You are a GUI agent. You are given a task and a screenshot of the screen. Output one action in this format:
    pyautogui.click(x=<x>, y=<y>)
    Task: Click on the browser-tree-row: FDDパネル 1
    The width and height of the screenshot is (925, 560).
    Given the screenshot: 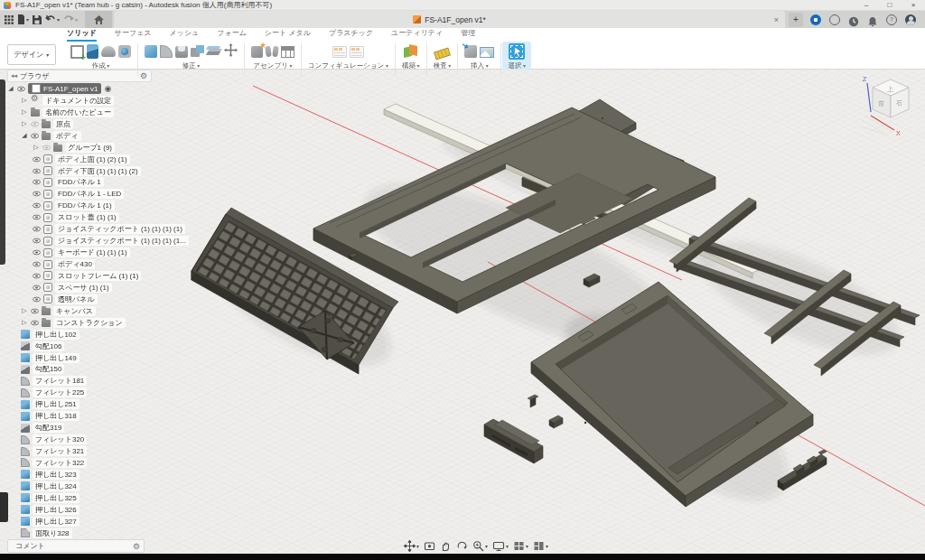 What is the action you would take?
    pyautogui.click(x=125, y=182)
    